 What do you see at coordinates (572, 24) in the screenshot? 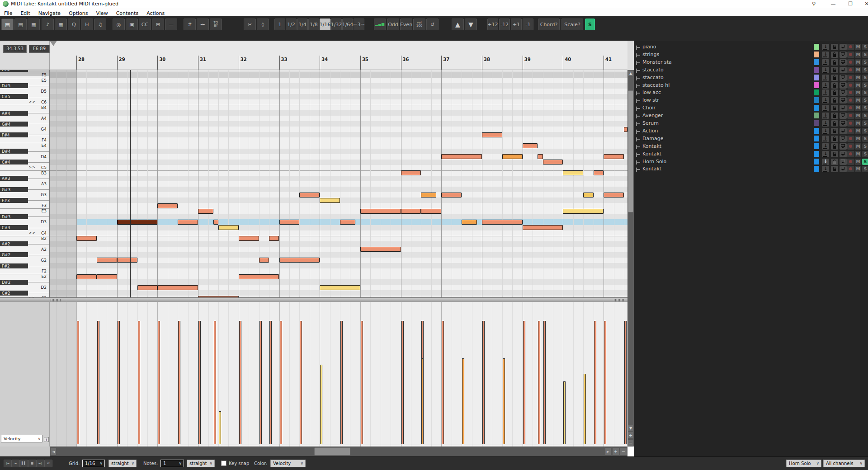
I see `scale-helper-button: Scale?` at bounding box center [572, 24].